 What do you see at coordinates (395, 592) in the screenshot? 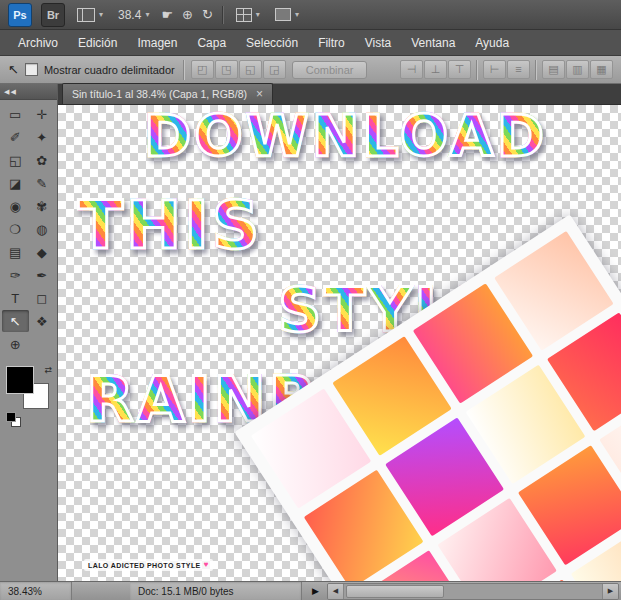
I see `scrollbar-thumb` at bounding box center [395, 592].